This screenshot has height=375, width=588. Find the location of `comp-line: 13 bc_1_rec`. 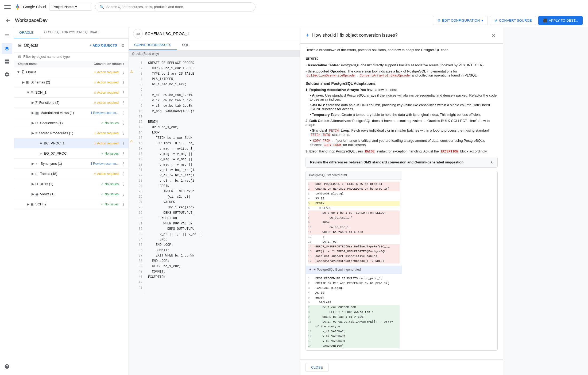

comp-line: 13 bc_1_rec is located at coordinates (354, 242).